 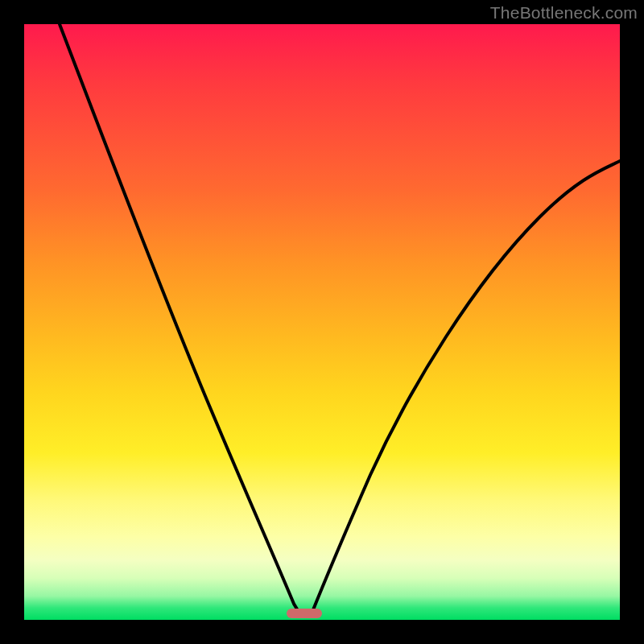 I want to click on watermark-text: TheBottleneck.com, so click(x=564, y=13).